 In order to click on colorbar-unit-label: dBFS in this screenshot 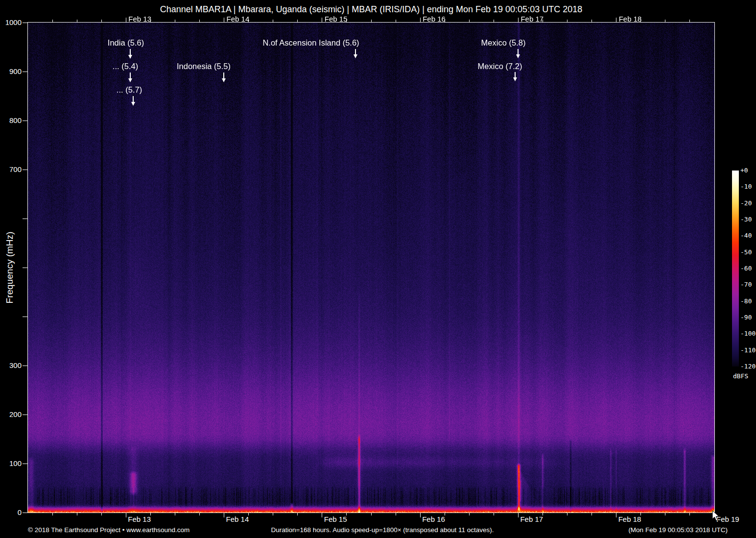, I will do `click(740, 376)`.